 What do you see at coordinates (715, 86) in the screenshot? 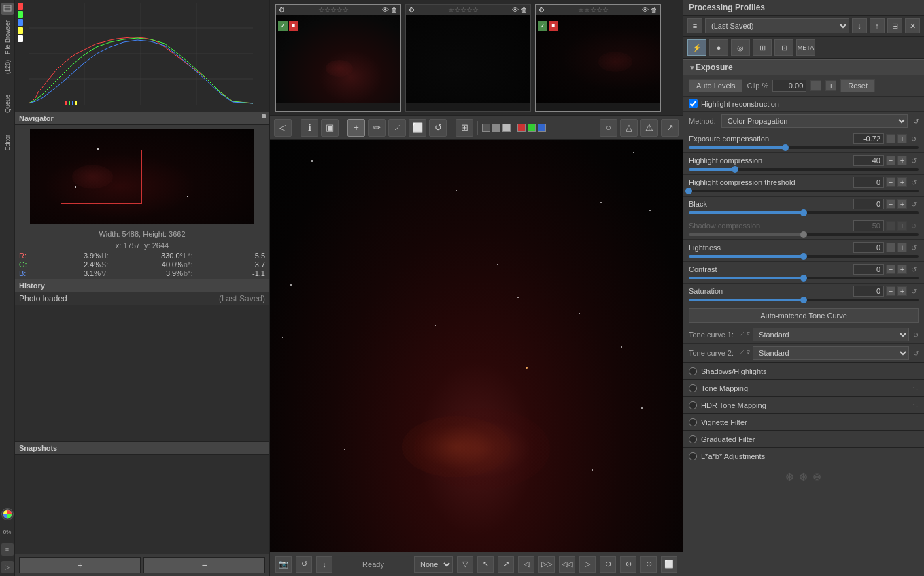
I see `auto-levels-button: Auto Levels` at bounding box center [715, 86].